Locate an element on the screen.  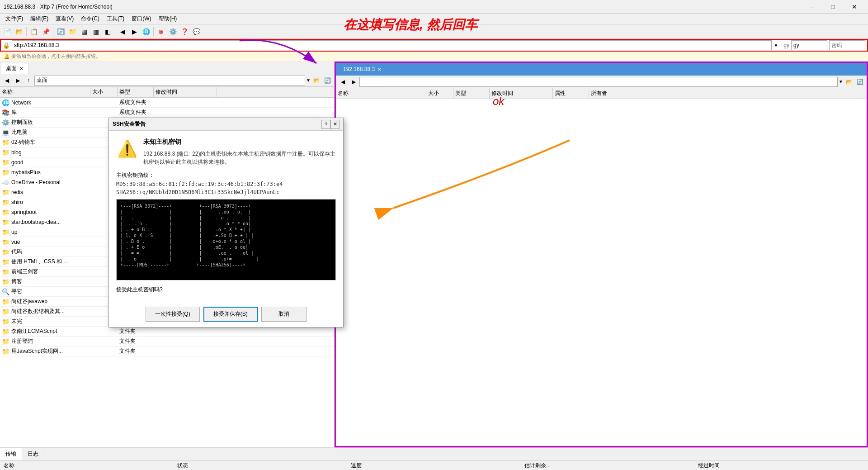
dialog-close-btn: ✕ is located at coordinates (335, 124).